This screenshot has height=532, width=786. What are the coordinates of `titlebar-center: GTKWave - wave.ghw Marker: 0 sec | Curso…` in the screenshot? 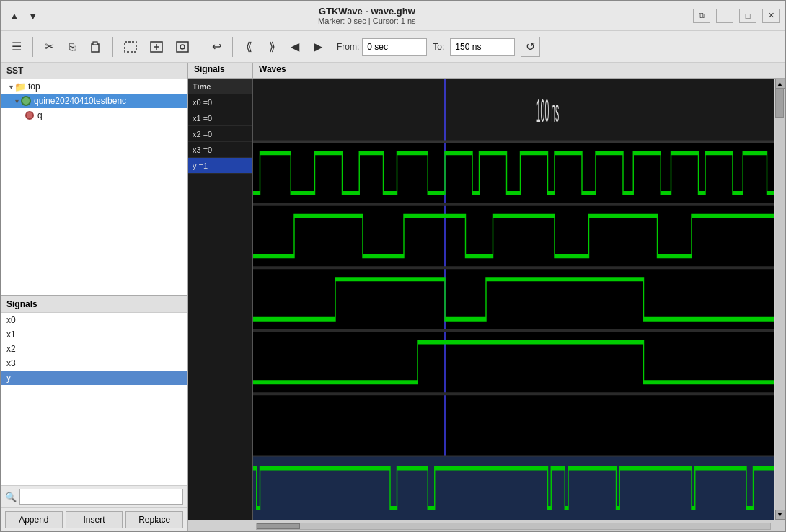 It's located at (367, 16).